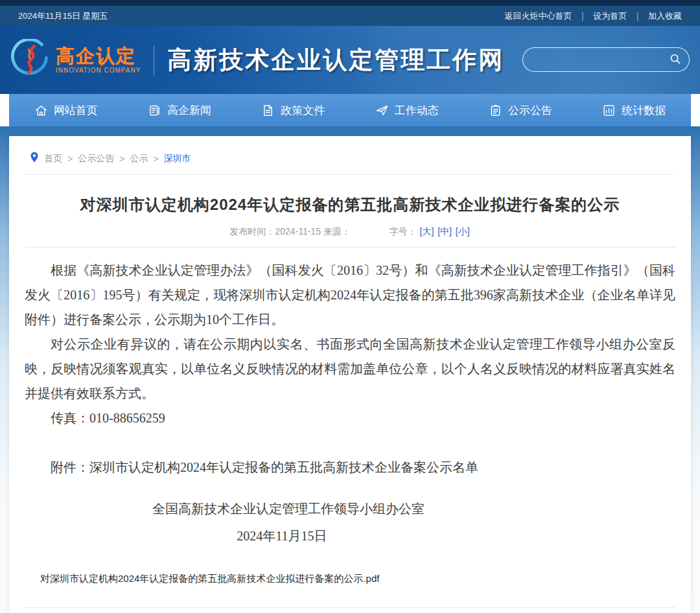 This screenshot has width=700, height=613. I want to click on fontsize-label: 字号：, so click(403, 231).